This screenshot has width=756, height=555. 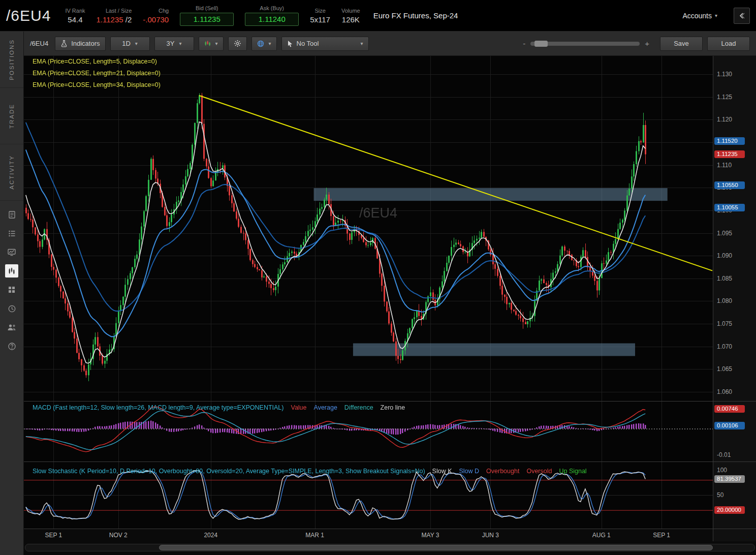 I want to click on ask-button: 1.11240, so click(x=272, y=19).